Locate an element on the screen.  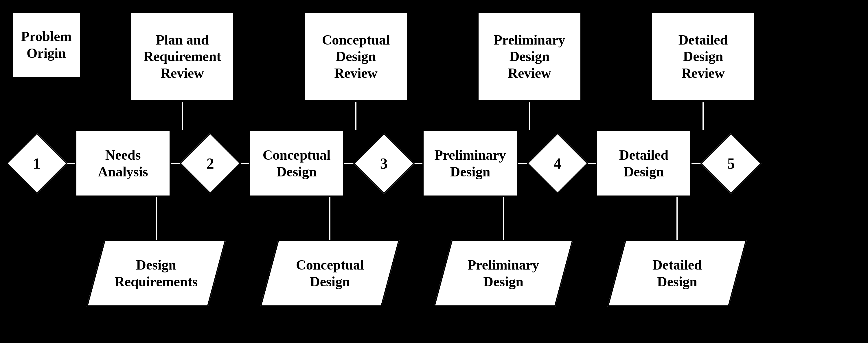
conceptual-design-review-box: ConceptualDesignReview is located at coordinates (356, 56).